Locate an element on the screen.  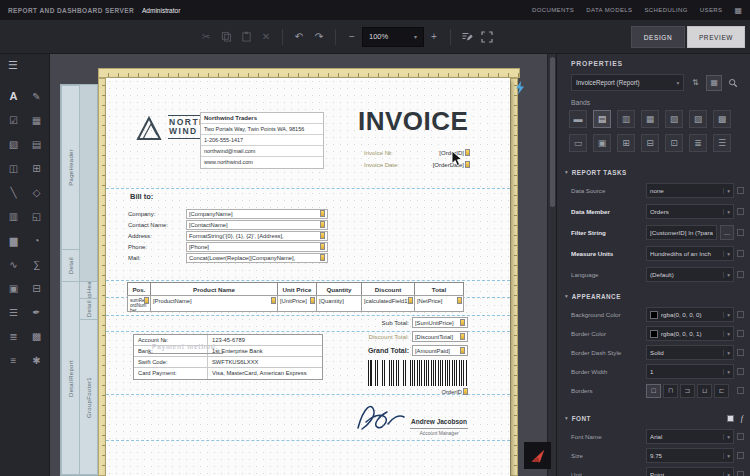
data-source-select: none▾ is located at coordinates (690, 190).